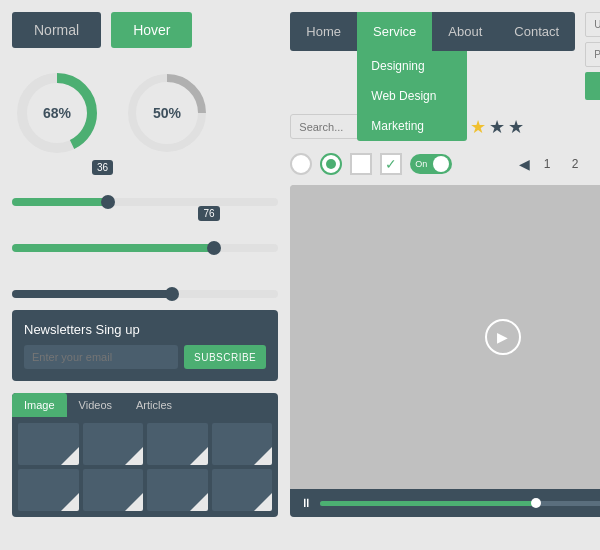  I want to click on video-play-button: ▶, so click(503, 337).